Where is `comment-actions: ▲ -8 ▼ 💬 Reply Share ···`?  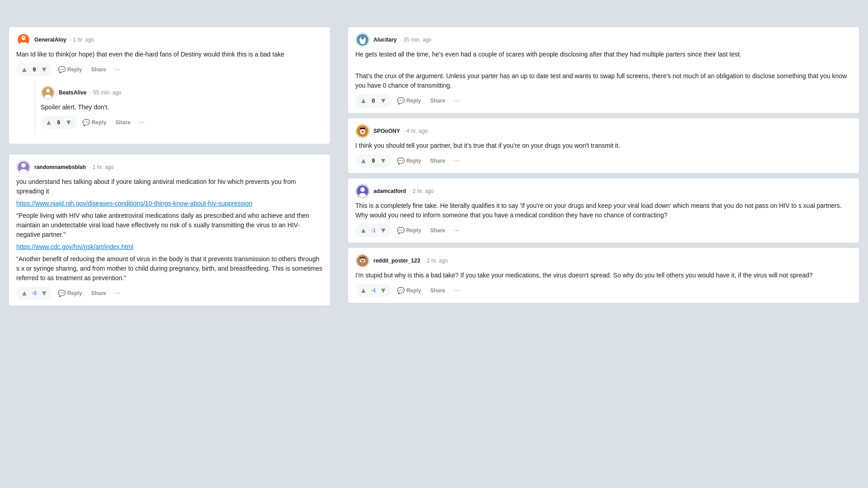 comment-actions: ▲ -8 ▼ 💬 Reply Share ··· is located at coordinates (170, 293).